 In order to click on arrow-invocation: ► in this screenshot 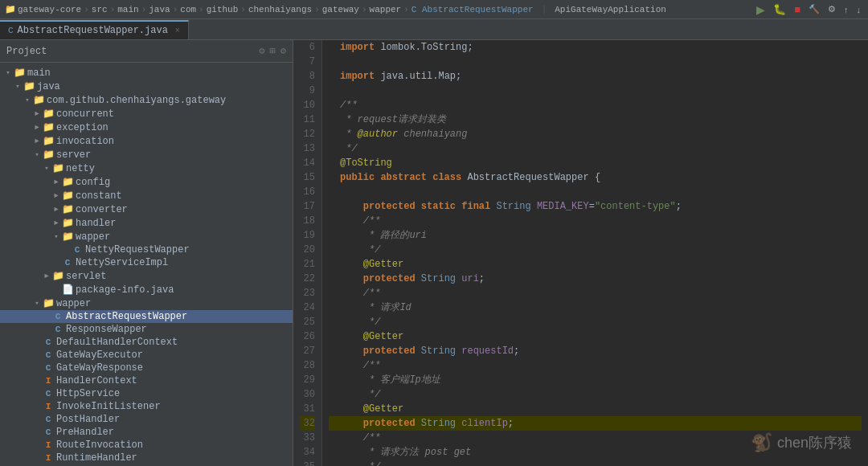, I will do `click(37, 141)`.